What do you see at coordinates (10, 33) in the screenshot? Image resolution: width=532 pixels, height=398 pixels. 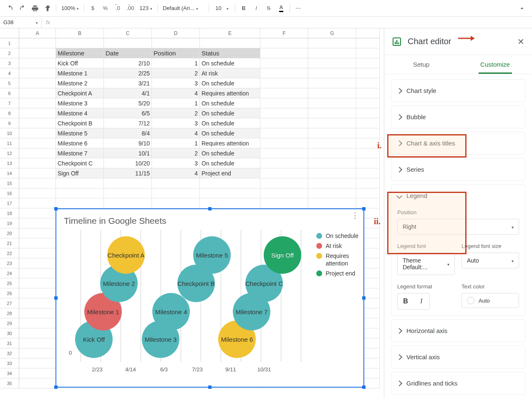 I see `select-all-cell` at bounding box center [10, 33].